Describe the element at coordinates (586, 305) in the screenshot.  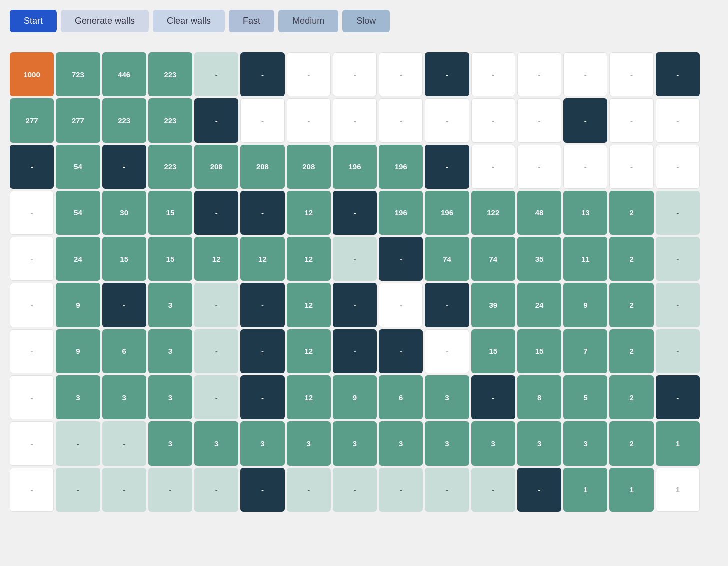
I see `grid-cell: 9` at that location.